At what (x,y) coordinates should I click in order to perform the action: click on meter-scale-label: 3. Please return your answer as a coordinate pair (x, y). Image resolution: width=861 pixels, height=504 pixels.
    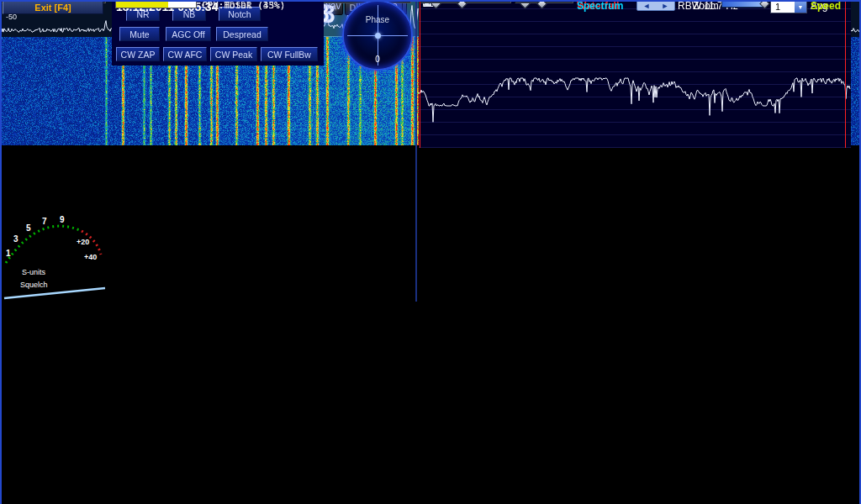
    Looking at the image, I should click on (16, 239).